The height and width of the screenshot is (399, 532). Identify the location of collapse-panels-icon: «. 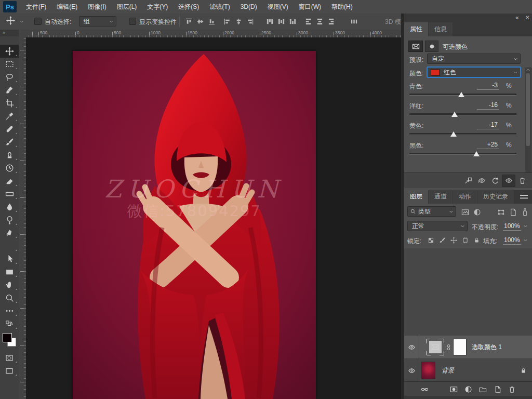
(516, 18).